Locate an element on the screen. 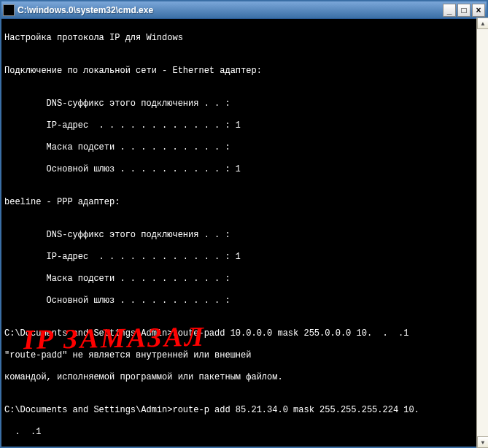 This screenshot has width=488, height=448. window-controls: _ □ × is located at coordinates (464, 10).